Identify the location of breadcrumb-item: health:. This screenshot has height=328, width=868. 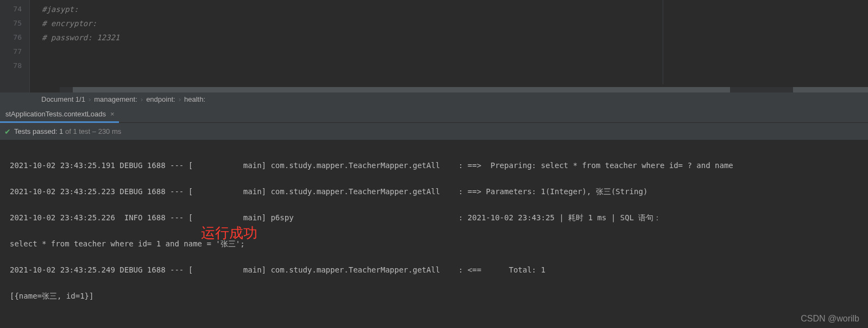
(194, 100).